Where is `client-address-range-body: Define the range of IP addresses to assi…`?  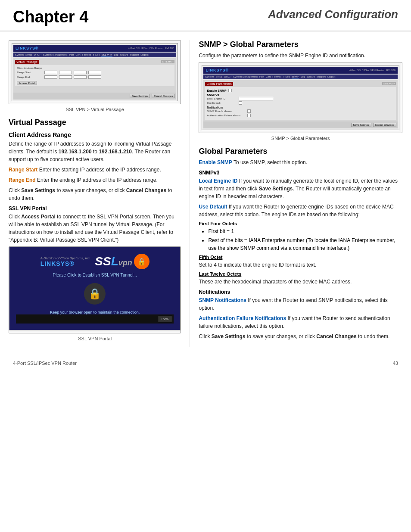 client-address-range-body: Define the range of IP addresses to assi… is located at coordinates (95, 152).